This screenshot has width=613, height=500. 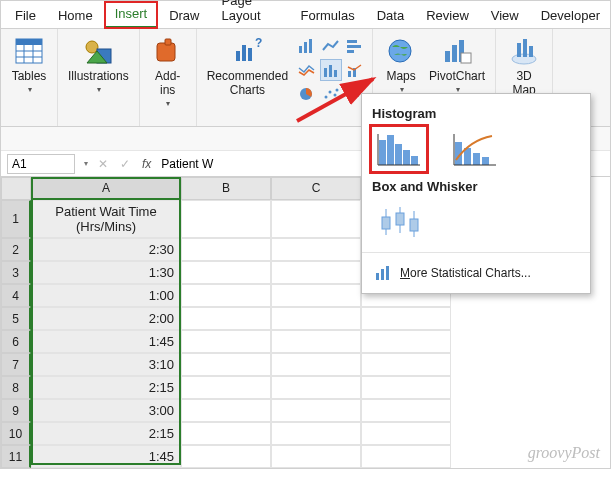 What do you see at coordinates (16, 342) in the screenshot?
I see `row-header: 6` at bounding box center [16, 342].